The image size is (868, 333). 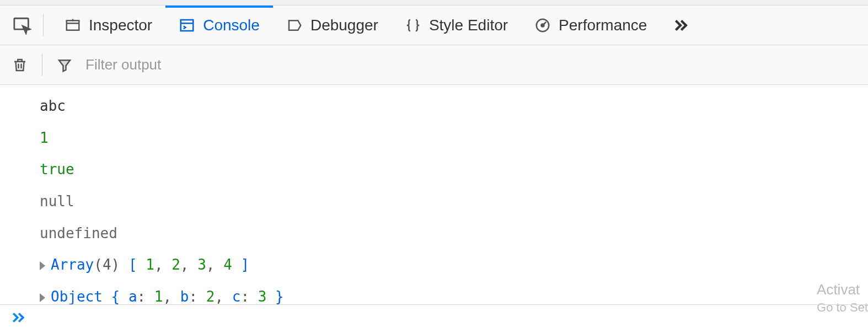 What do you see at coordinates (22, 25) in the screenshot?
I see `element-picker-icon` at bounding box center [22, 25].